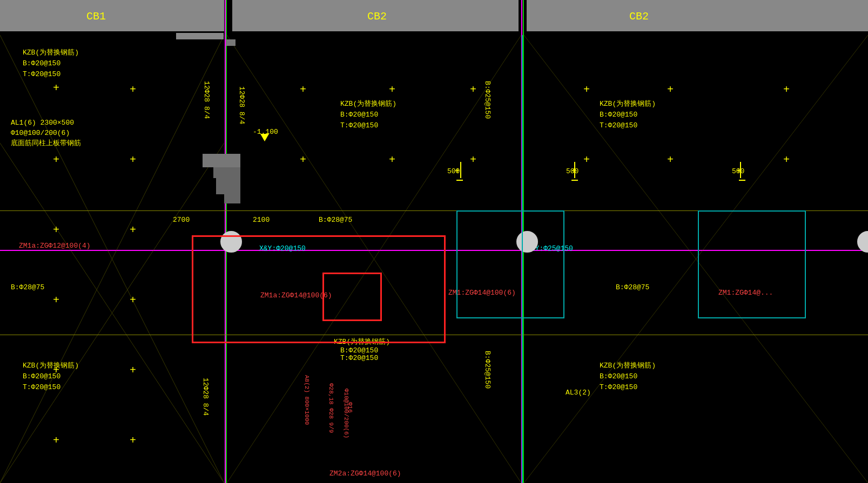 The image size is (868, 483). Describe the element at coordinates (670, 90) in the screenshot. I see `cross-21: +` at that location.